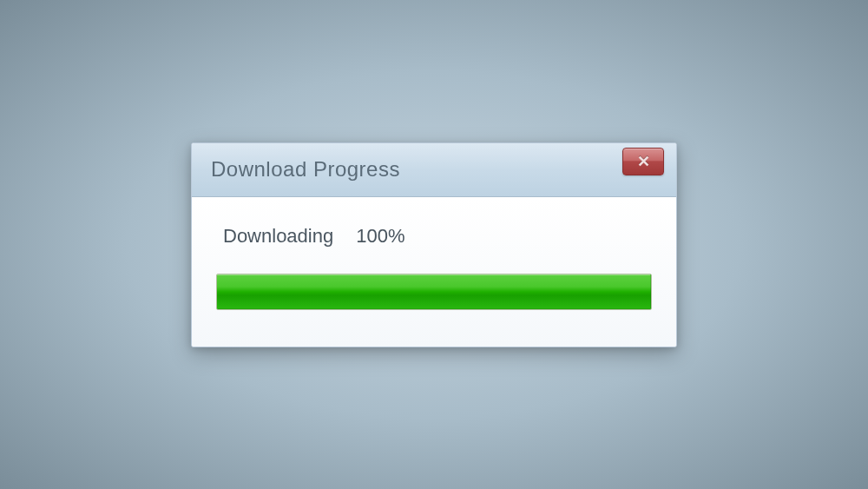 This screenshot has height=489, width=868. I want to click on status-label: Downloading, so click(278, 236).